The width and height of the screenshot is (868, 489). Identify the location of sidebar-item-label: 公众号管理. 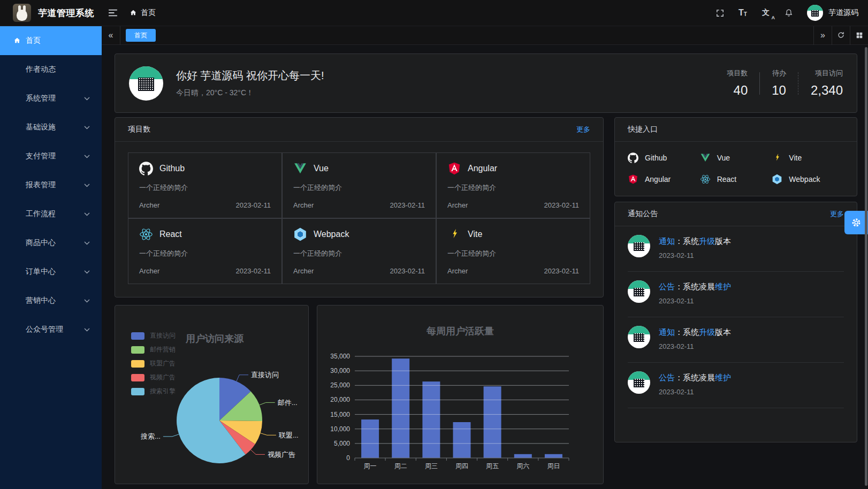
(44, 330).